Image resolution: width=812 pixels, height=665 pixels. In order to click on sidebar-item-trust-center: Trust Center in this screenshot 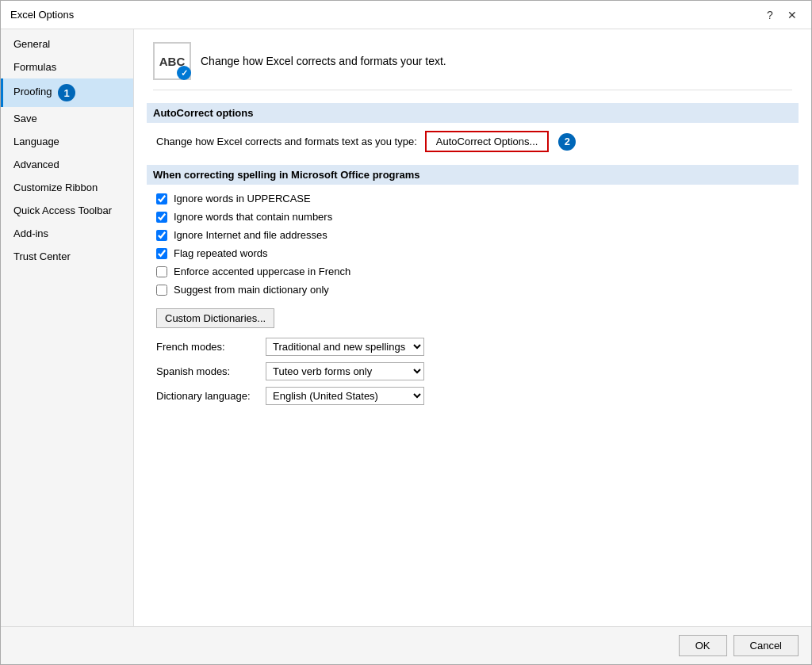, I will do `click(67, 257)`.